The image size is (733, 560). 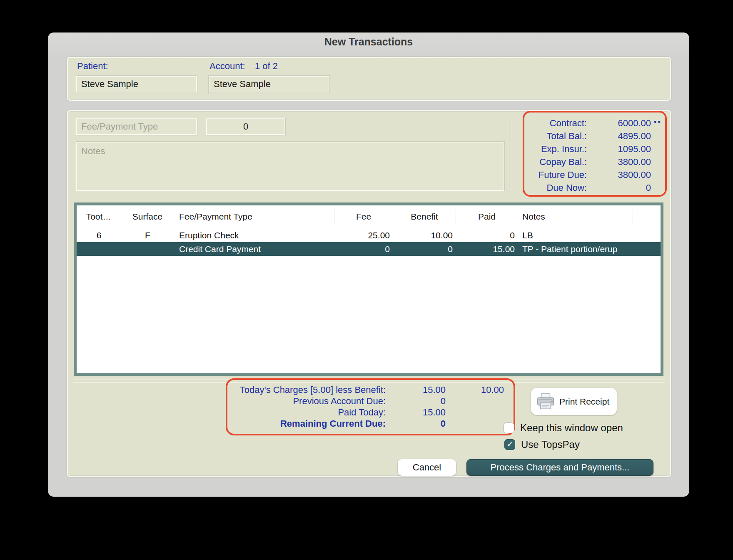 I want to click on column-header-type: Fee/Payment Type, so click(x=254, y=217).